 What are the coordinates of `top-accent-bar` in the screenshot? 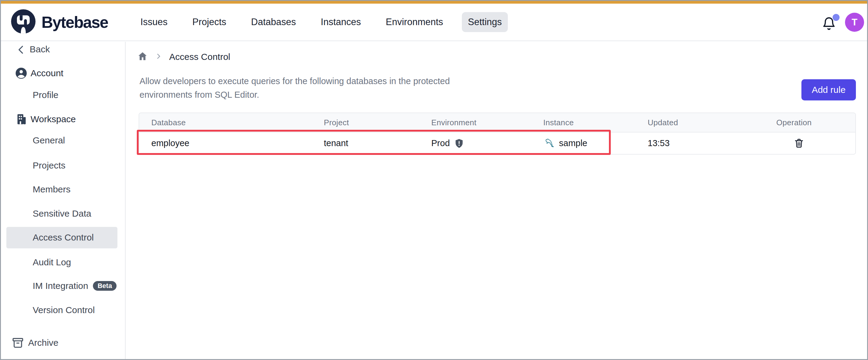 It's located at (434, 2).